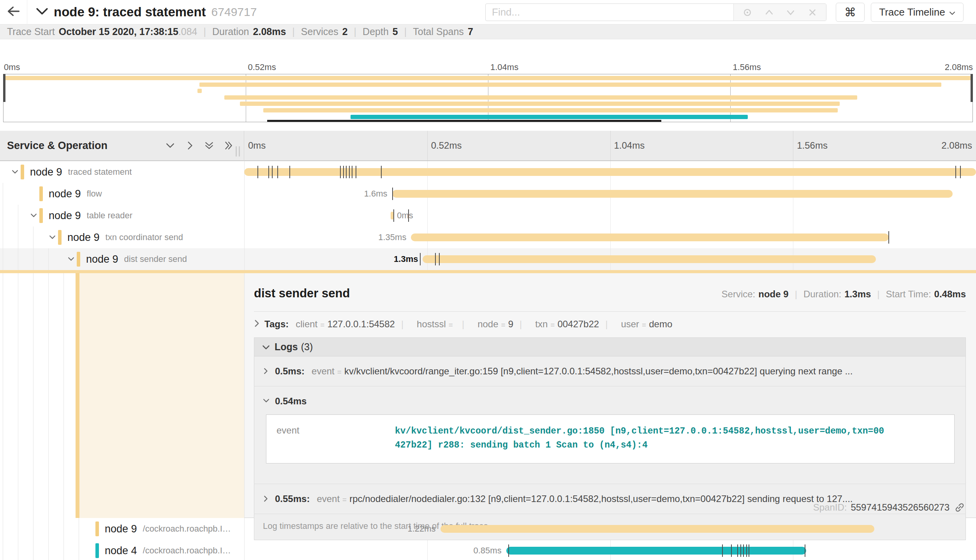 The width and height of the screenshot is (976, 560). I want to click on link-icon, so click(960, 507).